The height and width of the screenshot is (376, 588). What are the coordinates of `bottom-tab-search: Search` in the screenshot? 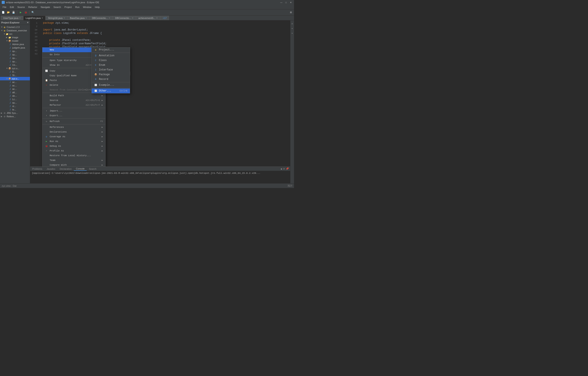 It's located at (93, 169).